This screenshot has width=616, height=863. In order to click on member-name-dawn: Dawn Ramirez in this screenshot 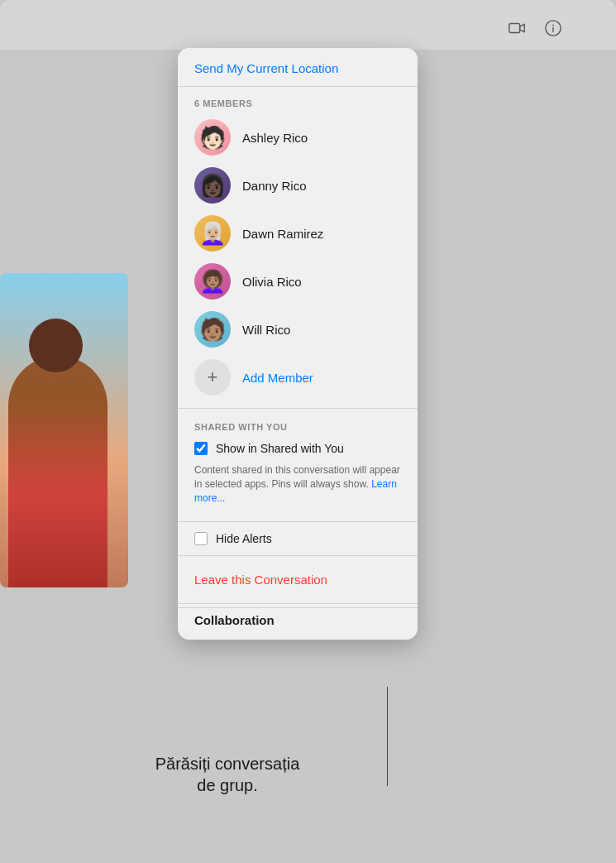, I will do `click(283, 233)`.